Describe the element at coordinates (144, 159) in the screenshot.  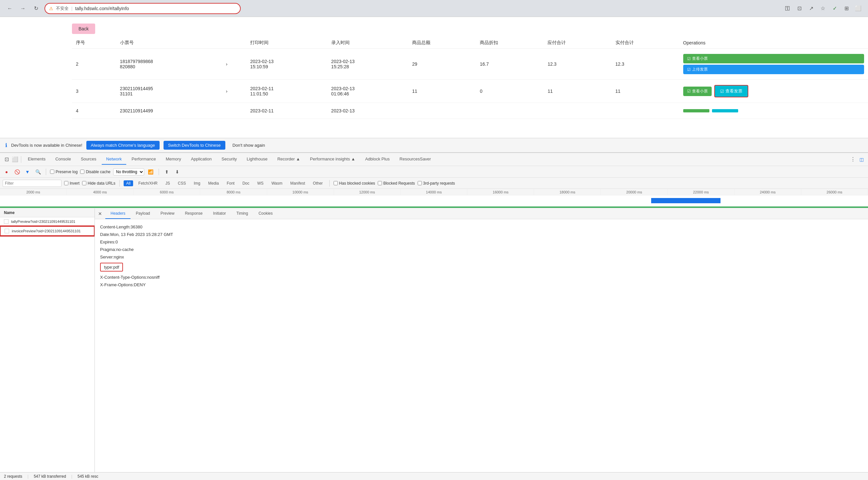
I see `tab-performance: Performance` at that location.